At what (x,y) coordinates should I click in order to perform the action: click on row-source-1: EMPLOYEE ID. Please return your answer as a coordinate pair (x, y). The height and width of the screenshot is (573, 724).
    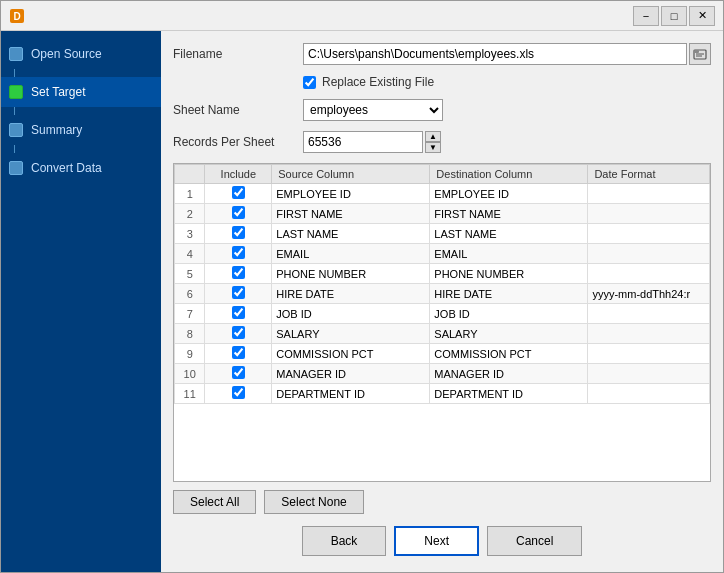
    Looking at the image, I should click on (351, 194).